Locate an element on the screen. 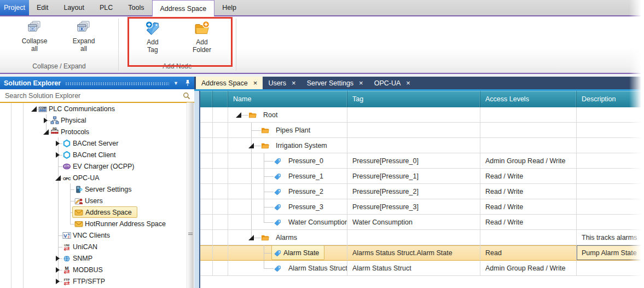 Image resolution: width=644 pixels, height=288 pixels. table-row-pressure-1: Pressure_1Pressure[Pressure_1]Read / Wri… is located at coordinates (422, 176).